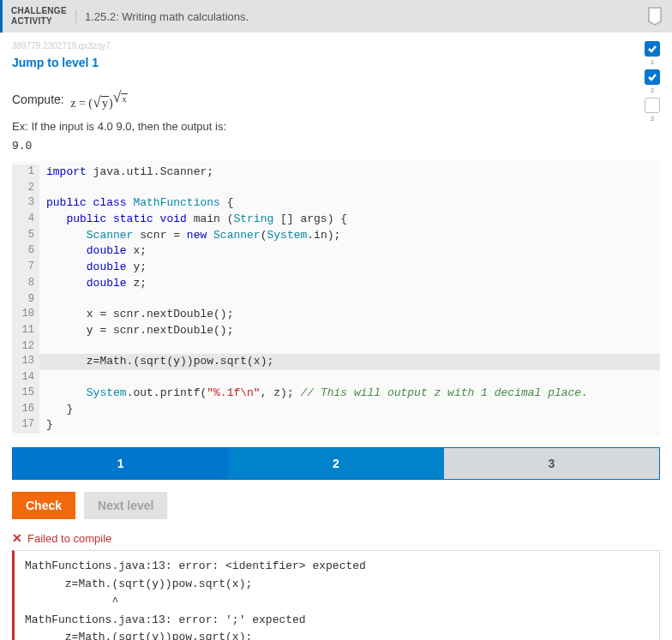 Image resolution: width=672 pixels, height=640 pixels. Describe the element at coordinates (127, 173) in the screenshot. I see `code-text: import java.util.Scanner;` at that location.